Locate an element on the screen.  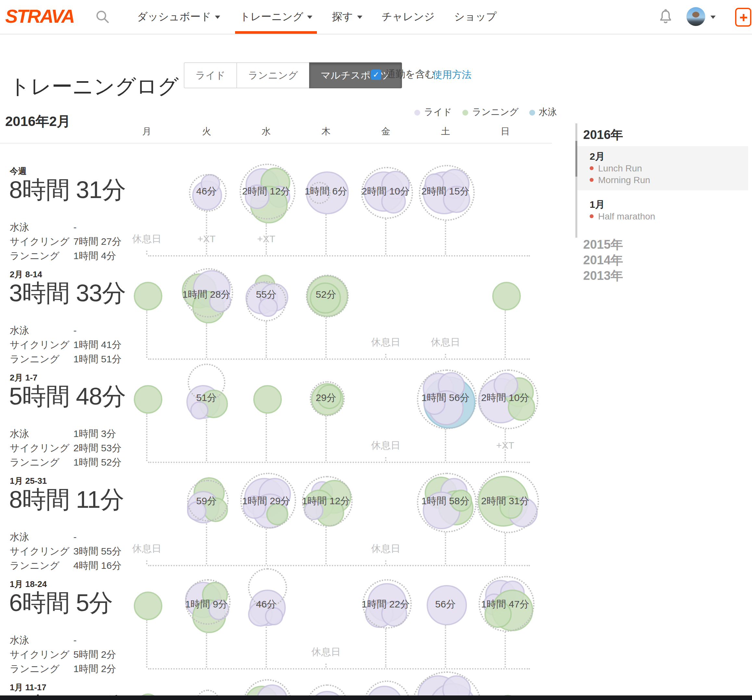
activity-duration-label: 46分 is located at coordinates (207, 191).